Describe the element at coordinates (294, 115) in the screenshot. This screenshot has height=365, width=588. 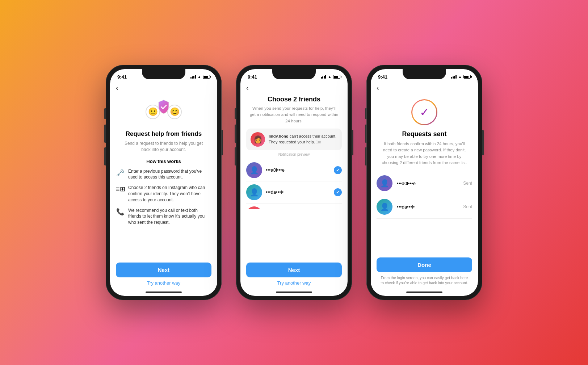
I see `screen2-subtitle: When you send your requests for help, th…` at that location.